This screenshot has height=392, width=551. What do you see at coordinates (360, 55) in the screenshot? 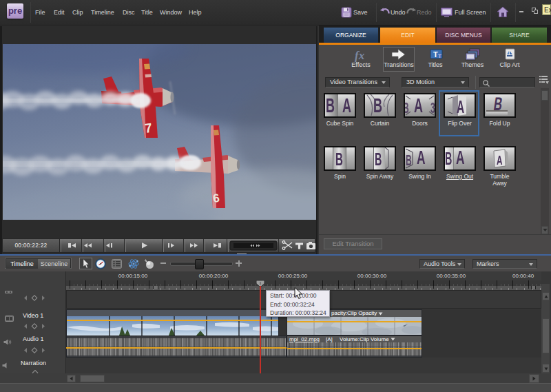
I see `svg-text: fx` at bounding box center [360, 55].